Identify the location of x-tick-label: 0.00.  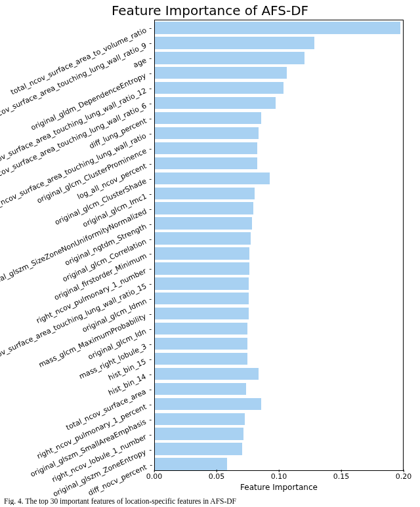
(155, 476).